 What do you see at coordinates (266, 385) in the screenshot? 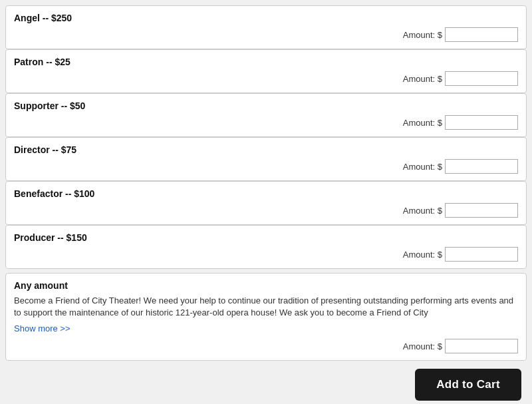
I see `footer-row: Add to Cart` at bounding box center [266, 385].